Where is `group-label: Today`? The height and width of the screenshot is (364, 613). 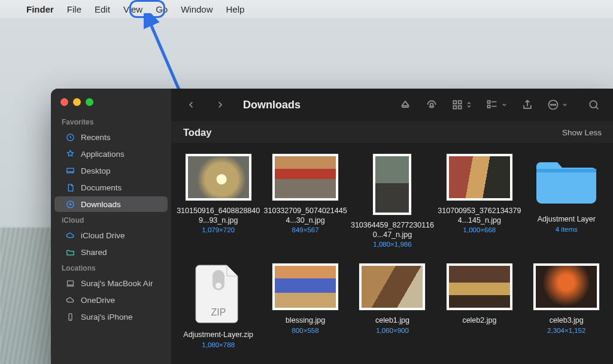 group-label: Today is located at coordinates (198, 133).